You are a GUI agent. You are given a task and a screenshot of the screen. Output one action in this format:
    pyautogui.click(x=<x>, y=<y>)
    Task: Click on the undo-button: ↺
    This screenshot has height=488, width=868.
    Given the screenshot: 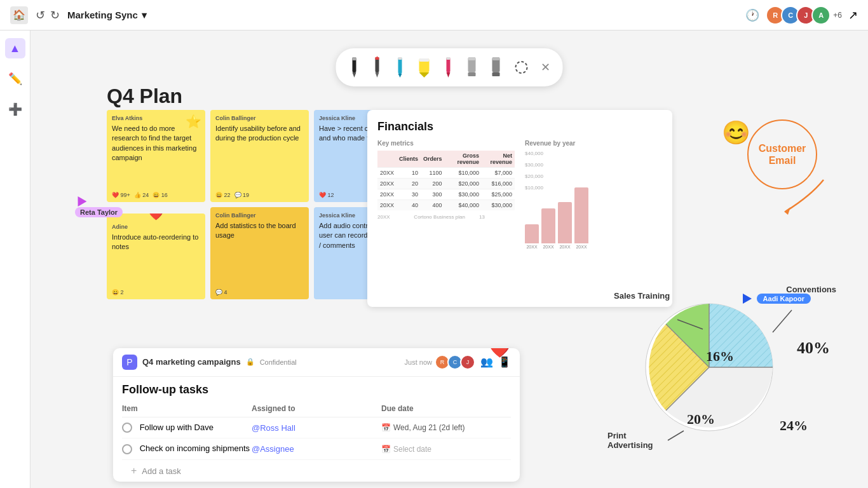 What is the action you would take?
    pyautogui.click(x=41, y=15)
    